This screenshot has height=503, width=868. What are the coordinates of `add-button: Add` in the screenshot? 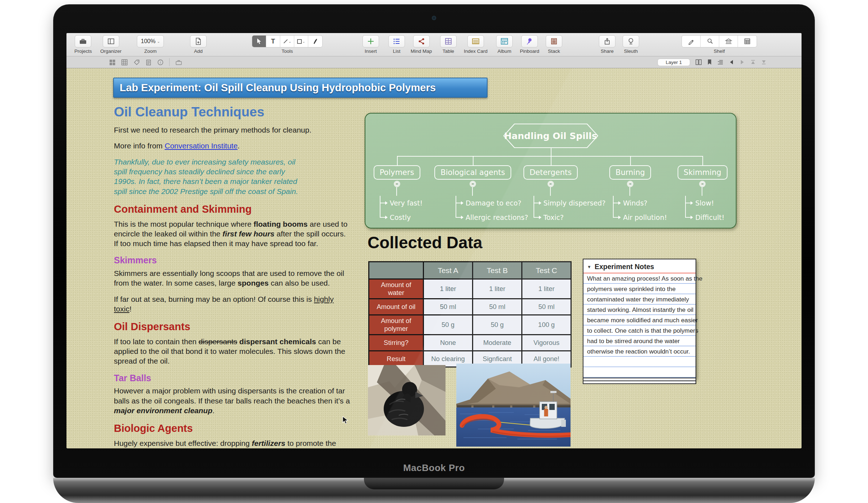 It's located at (198, 43).